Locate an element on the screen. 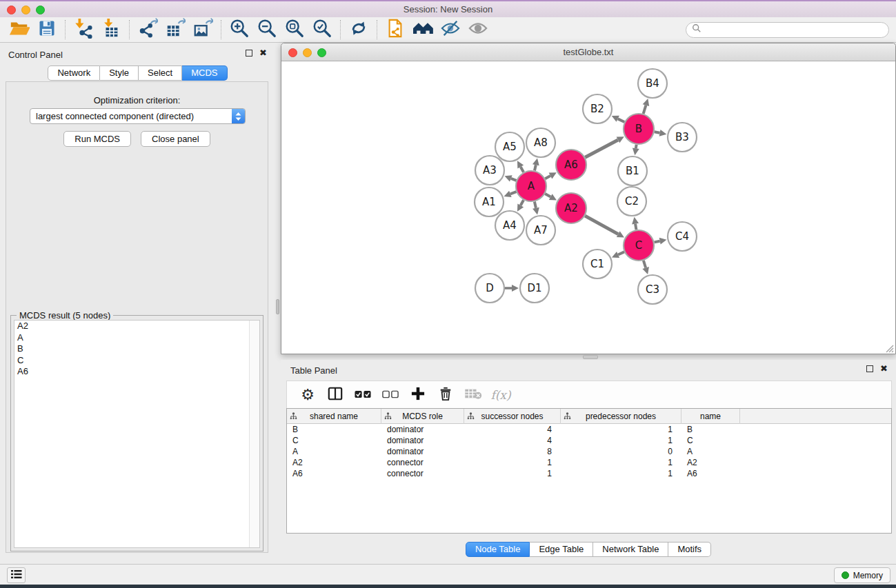 Image resolution: width=896 pixels, height=588 pixels. column-header-successor-nodes: successor nodes is located at coordinates (512, 416).